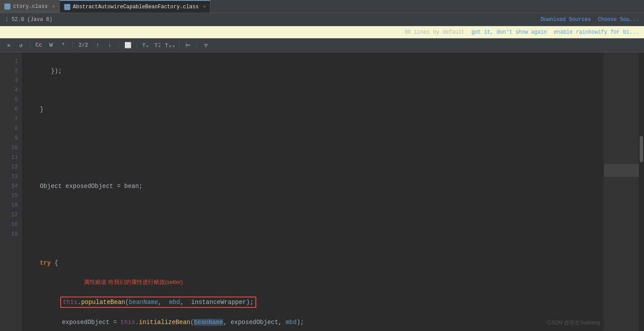  What do you see at coordinates (621, 171) in the screenshot?
I see `minimap-thumb` at bounding box center [621, 171].